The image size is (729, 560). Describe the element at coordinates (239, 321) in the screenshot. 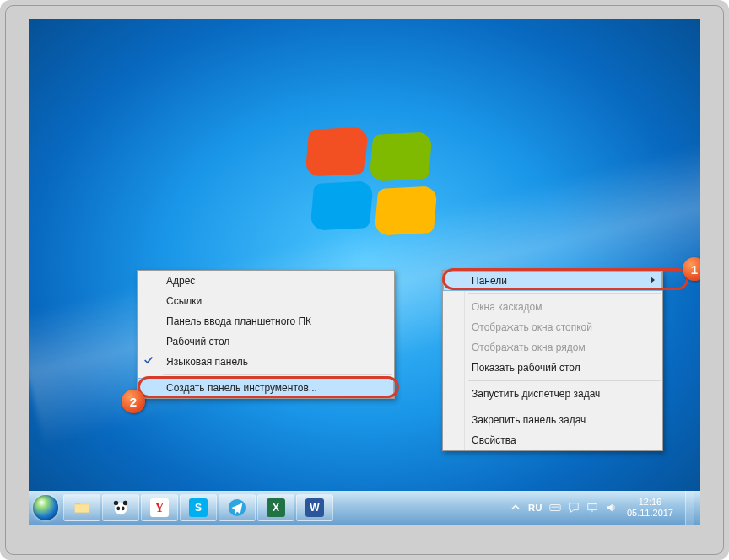

I see `submenu-label: Панель ввода планшетного ПК` at that location.